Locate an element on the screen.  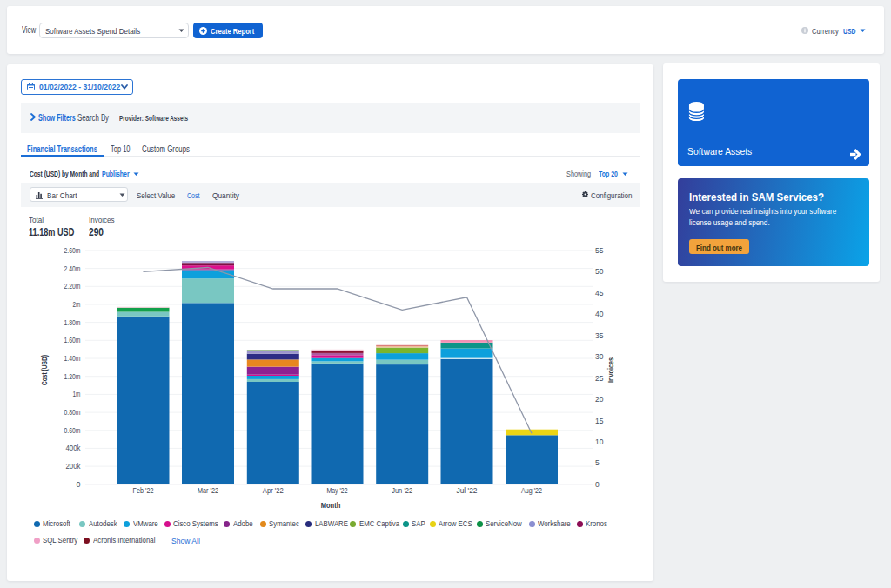
svg-text: 15 is located at coordinates (600, 421).